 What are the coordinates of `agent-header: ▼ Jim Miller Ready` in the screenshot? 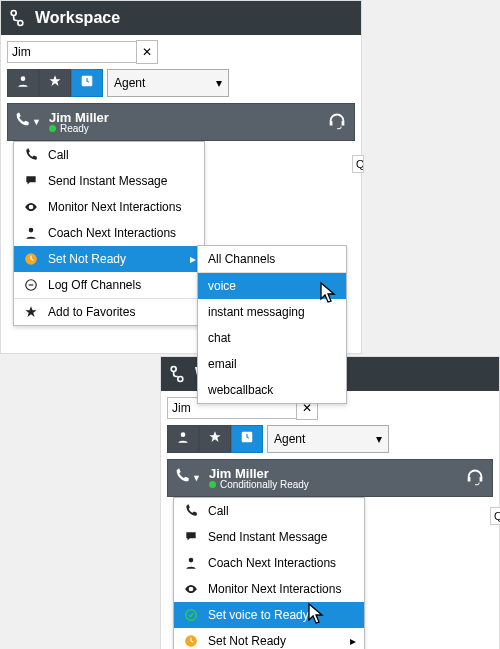 It's located at (181, 122).